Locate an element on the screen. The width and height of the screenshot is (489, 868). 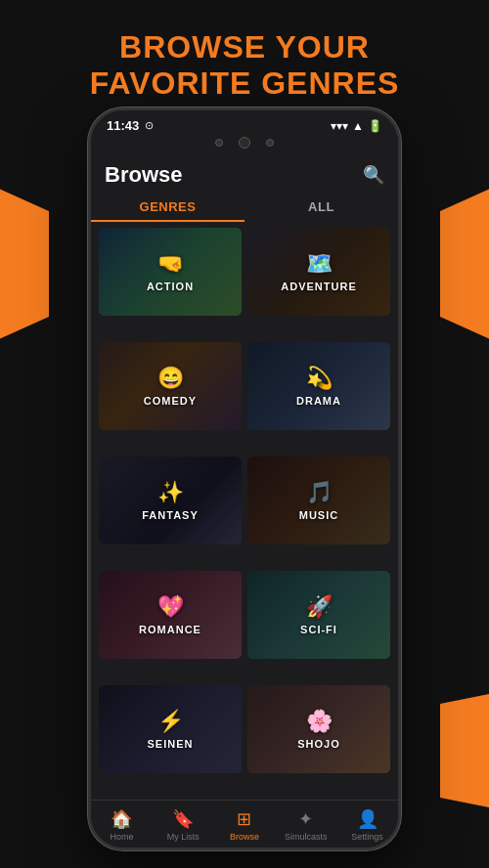
browse-title: Browse is located at coordinates (143, 175).